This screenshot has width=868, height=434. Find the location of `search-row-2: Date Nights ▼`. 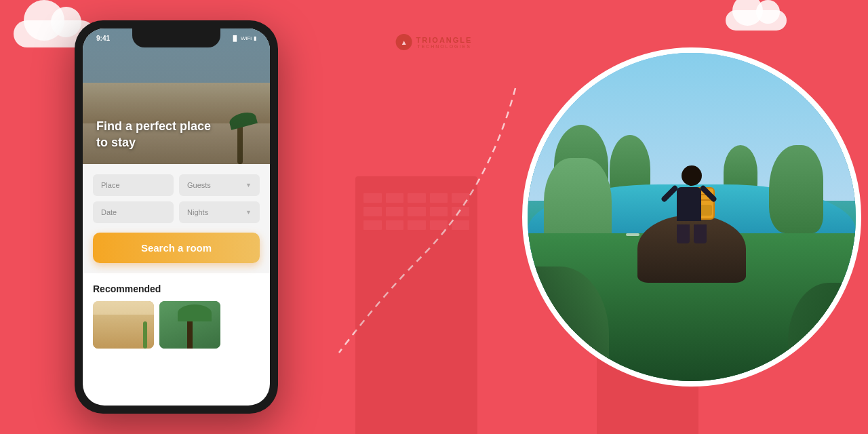

search-row-2: Date Nights ▼ is located at coordinates (176, 212).